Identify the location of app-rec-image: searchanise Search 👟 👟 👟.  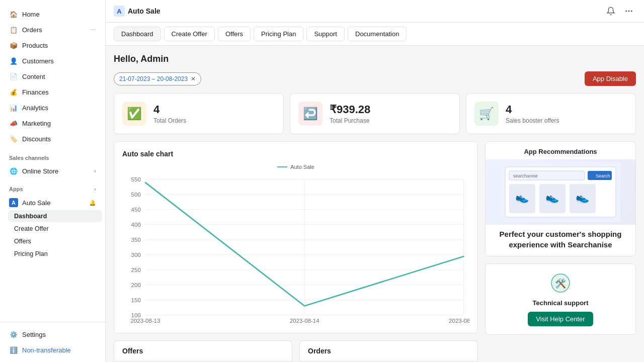
(560, 192).